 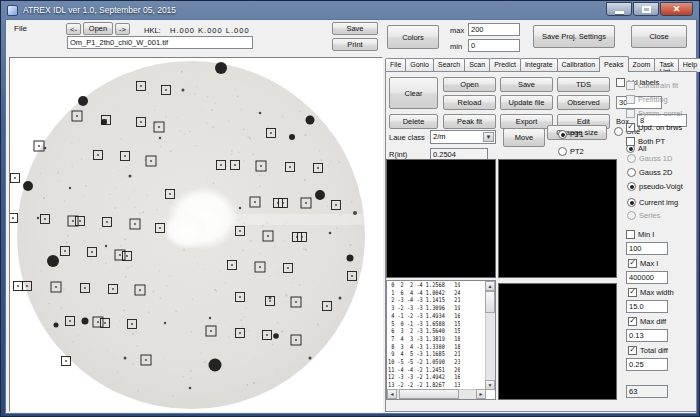 I want to click on hscroll-thumb, so click(x=429, y=394).